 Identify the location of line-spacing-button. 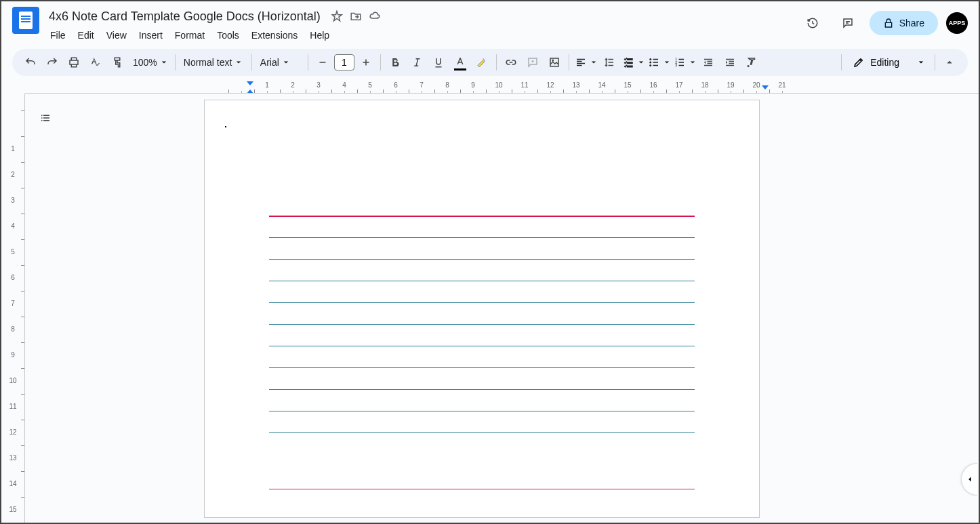
(609, 62).